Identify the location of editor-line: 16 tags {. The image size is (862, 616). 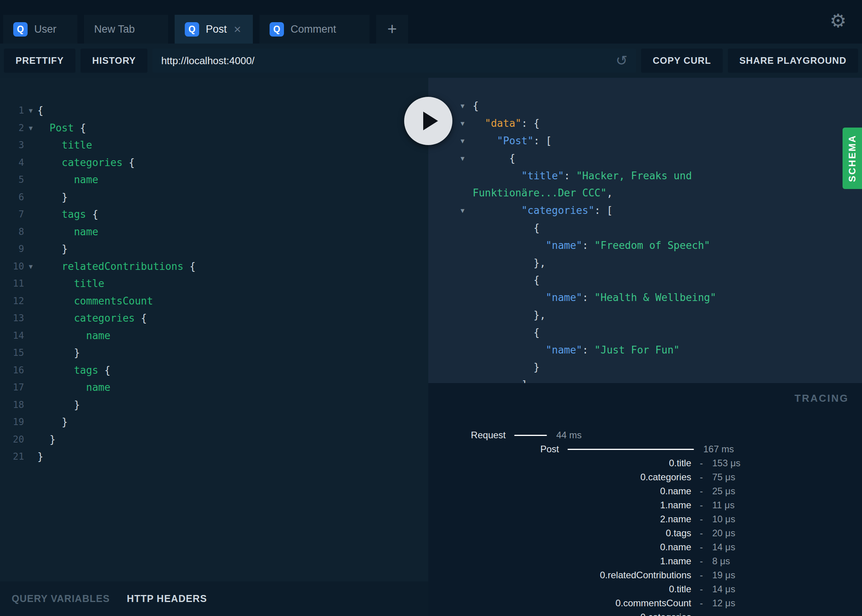
(214, 370).